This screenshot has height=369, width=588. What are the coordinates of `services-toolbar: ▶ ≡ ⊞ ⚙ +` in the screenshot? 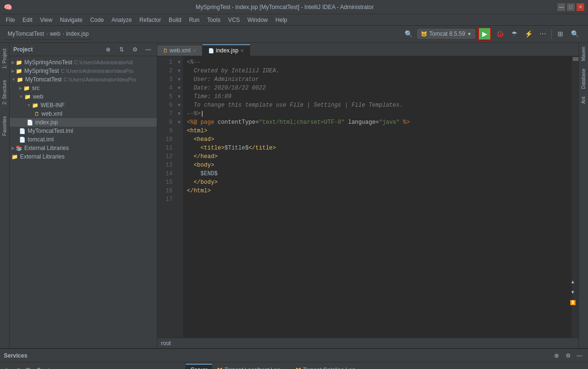 It's located at (92, 367).